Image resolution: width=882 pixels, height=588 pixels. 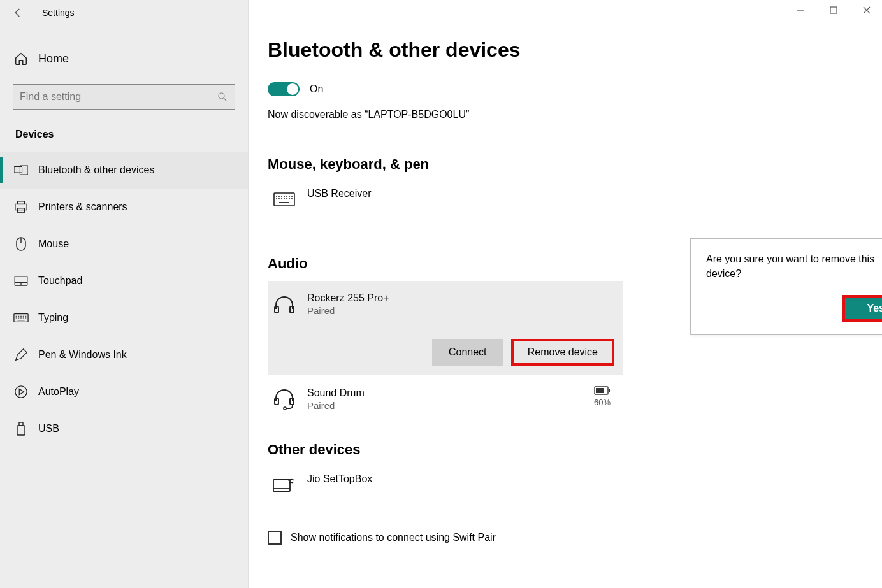 What do you see at coordinates (393, 538) in the screenshot?
I see `swift-pair-label: Show notifications to connect using Swif…` at bounding box center [393, 538].